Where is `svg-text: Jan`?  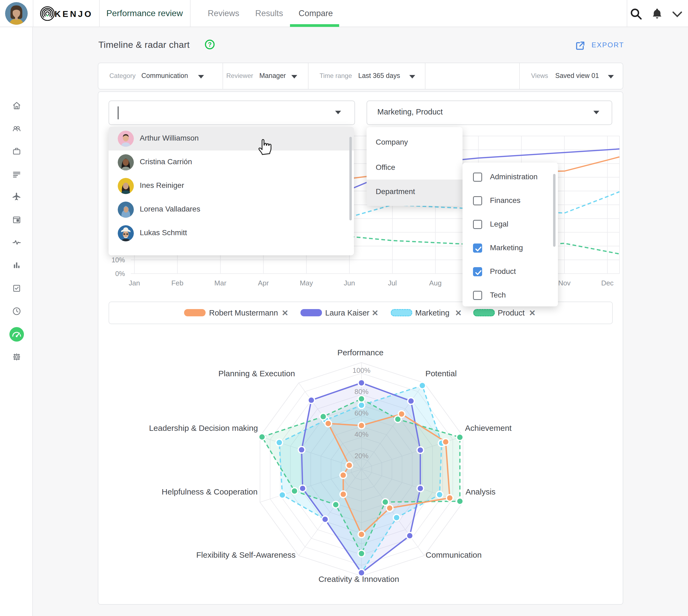 svg-text: Jan is located at coordinates (134, 283).